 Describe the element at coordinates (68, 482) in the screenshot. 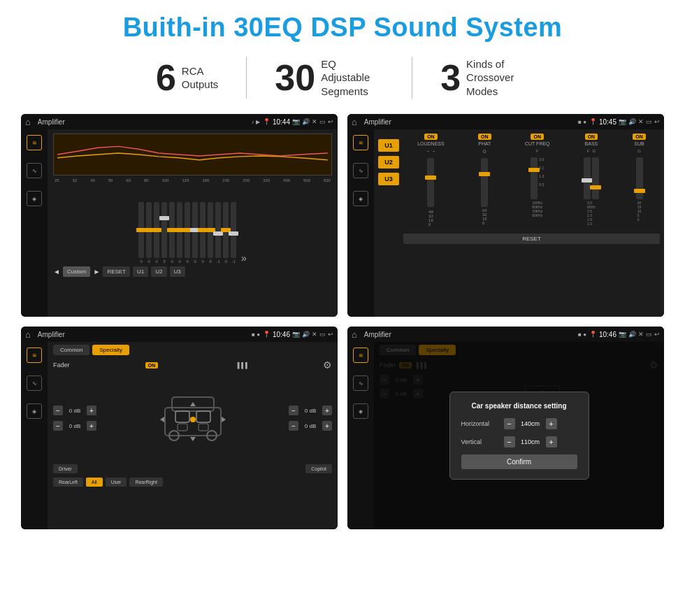

I see `rearleft-btn: RearLeft` at that location.